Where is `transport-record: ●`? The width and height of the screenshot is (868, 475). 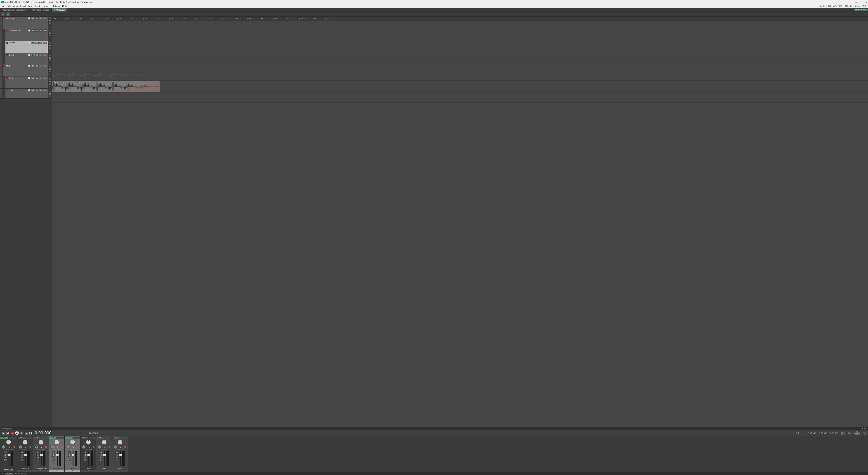 transport-record: ● is located at coordinates (12, 433).